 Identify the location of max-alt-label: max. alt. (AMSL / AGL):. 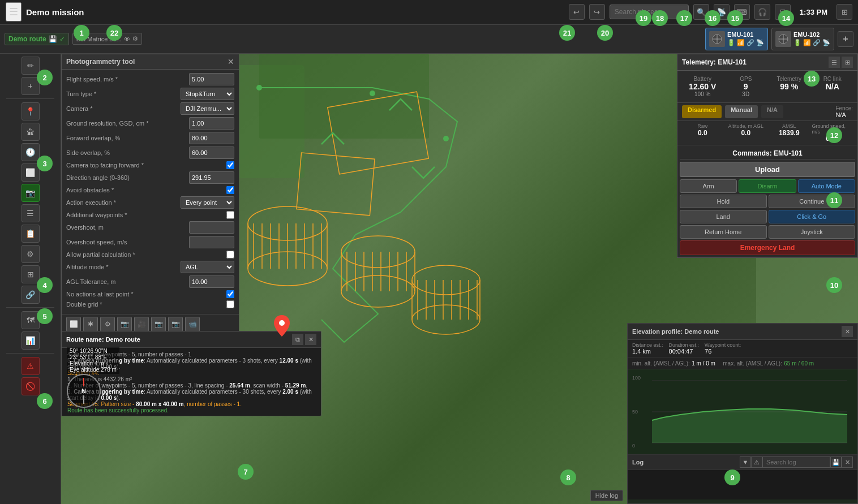
(753, 363).